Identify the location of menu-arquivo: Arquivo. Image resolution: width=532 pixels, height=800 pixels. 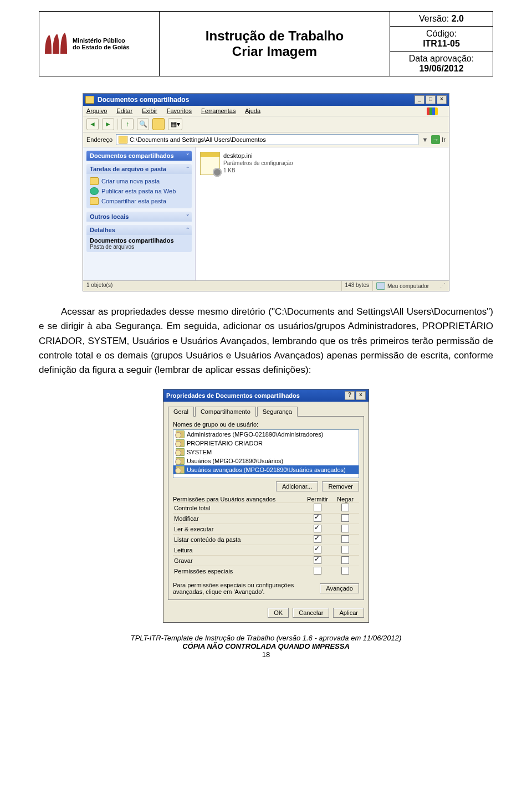
(96, 111).